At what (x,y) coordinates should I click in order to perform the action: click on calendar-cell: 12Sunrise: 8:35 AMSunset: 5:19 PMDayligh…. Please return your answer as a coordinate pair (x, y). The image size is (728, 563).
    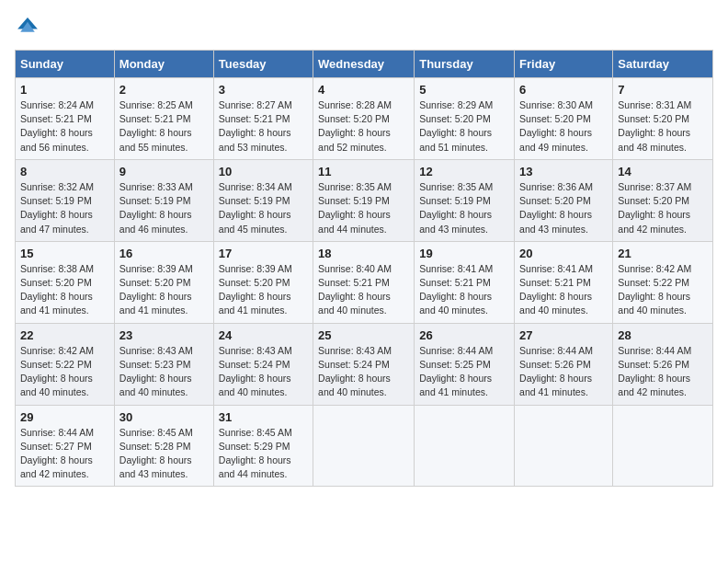
    Looking at the image, I should click on (465, 201).